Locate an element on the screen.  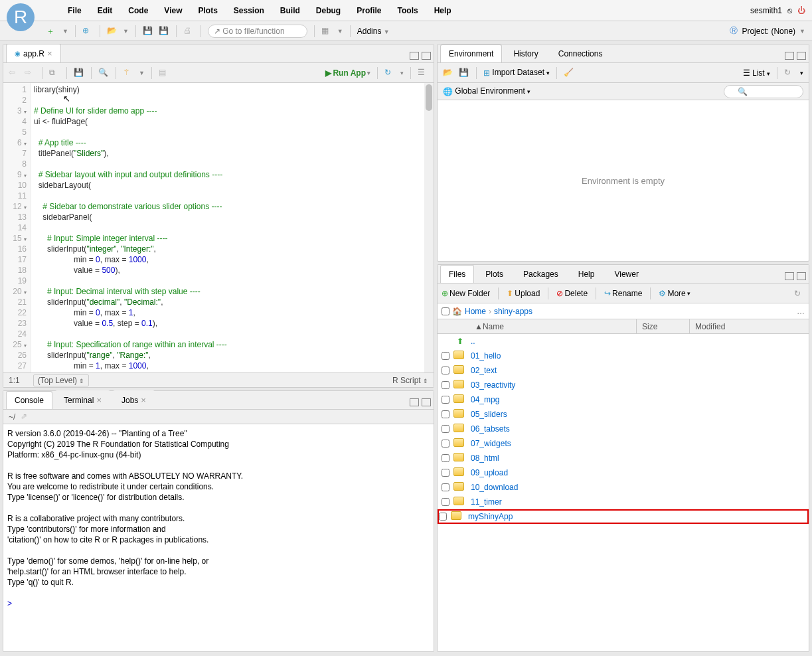
view-mode-button: ☰ List ▾ is located at coordinates (757, 73).